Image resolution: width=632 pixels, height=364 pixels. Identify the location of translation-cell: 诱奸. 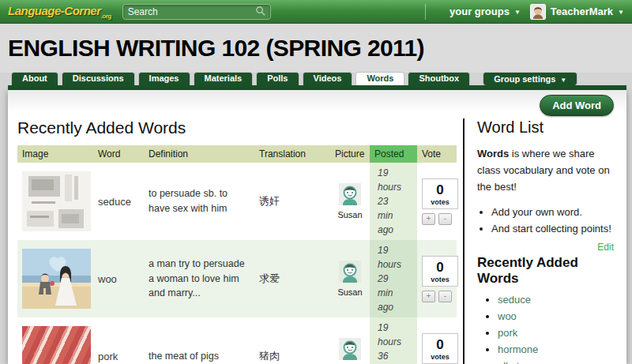
(292, 201).